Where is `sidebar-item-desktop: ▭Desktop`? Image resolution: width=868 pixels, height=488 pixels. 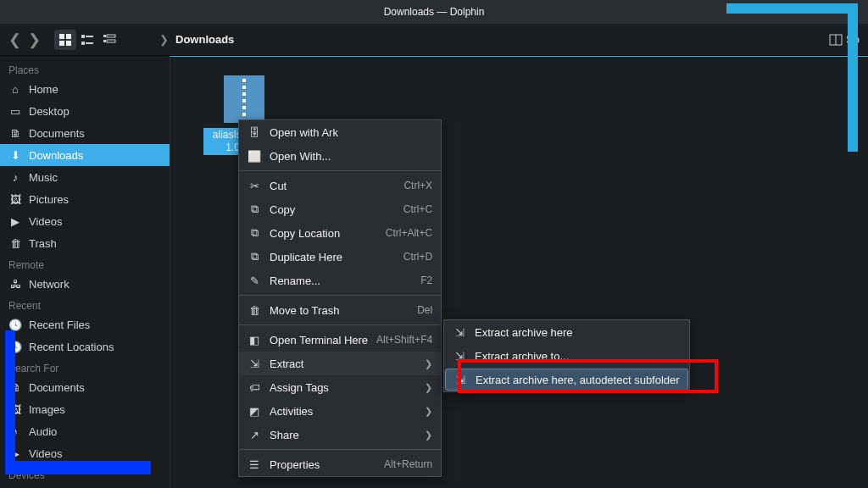 sidebar-item-desktop: ▭Desktop is located at coordinates (85, 111).